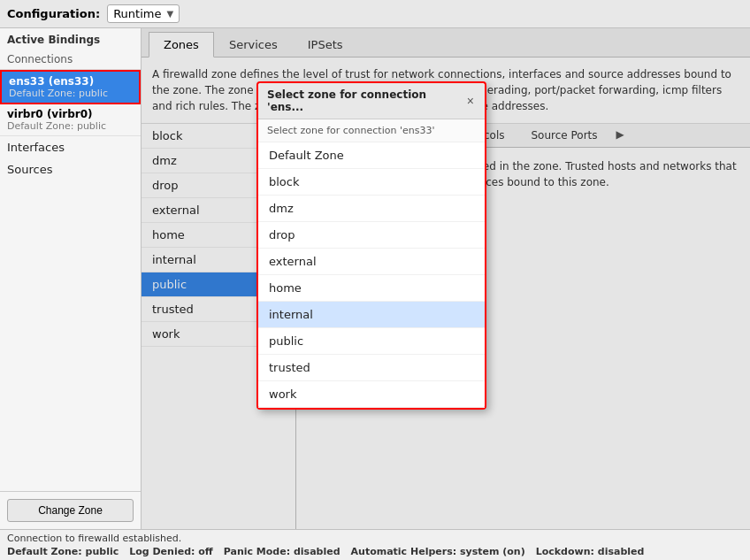 This screenshot has height=560, width=750. What do you see at coordinates (591, 552) in the screenshot?
I see `status-lockdown: Lockdown: disabled` at bounding box center [591, 552].